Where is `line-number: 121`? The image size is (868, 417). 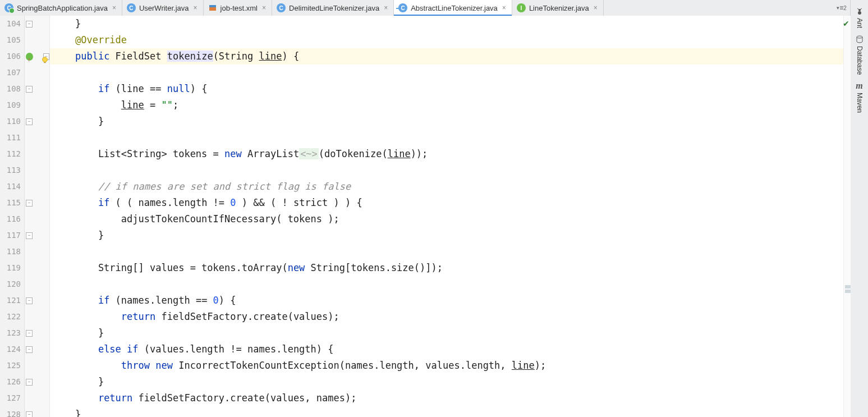 line-number: 121 is located at coordinates (10, 301).